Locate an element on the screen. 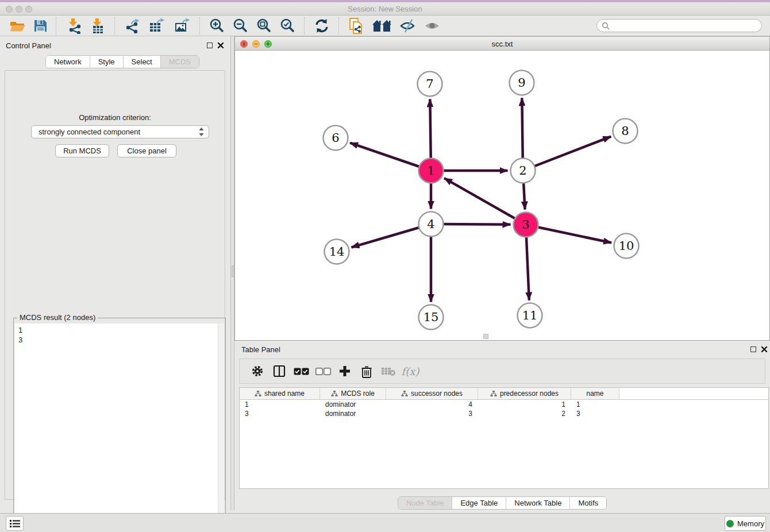 The height and width of the screenshot is (532, 770). show-panels-button is located at coordinates (432, 26).